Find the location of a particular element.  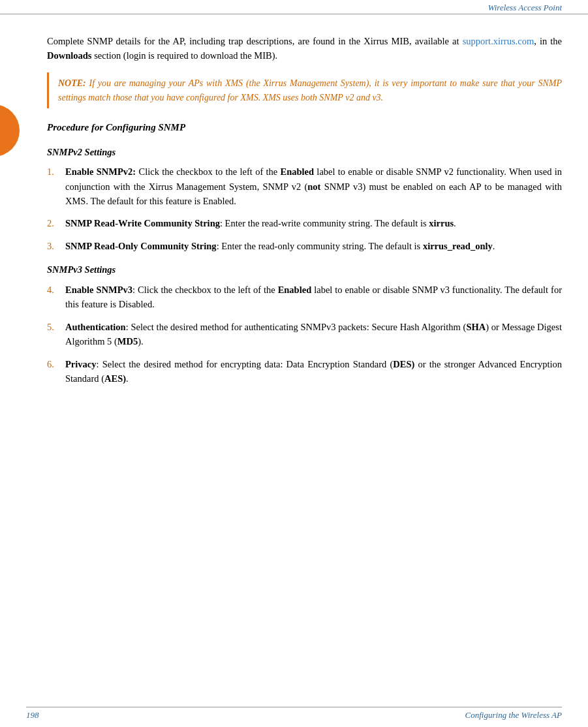

page-footer: 198 Configuring the Wireless AP is located at coordinates (294, 715).